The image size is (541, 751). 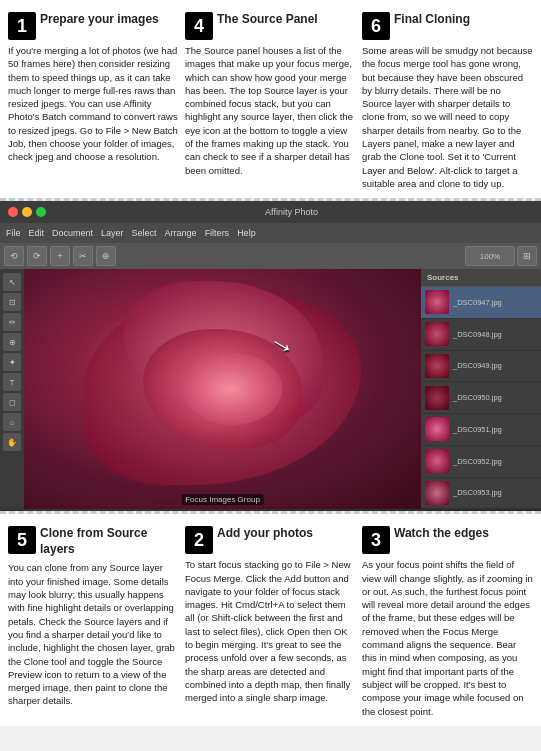 What do you see at coordinates (270, 233) in the screenshot?
I see `af-menu-bar: File Edit Document Layer Select Arrange …` at bounding box center [270, 233].